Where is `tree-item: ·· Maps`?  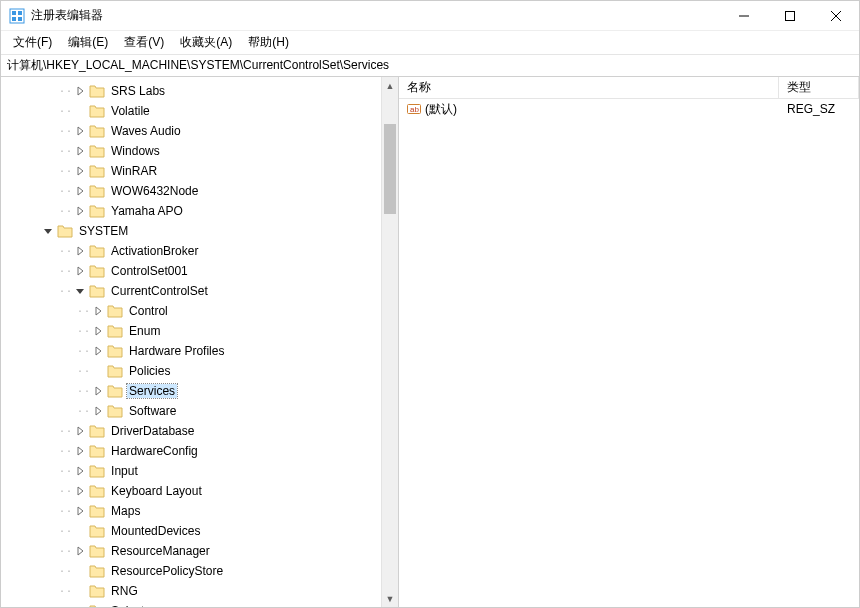
tree-item: ·· Maps is located at coordinates (191, 511).